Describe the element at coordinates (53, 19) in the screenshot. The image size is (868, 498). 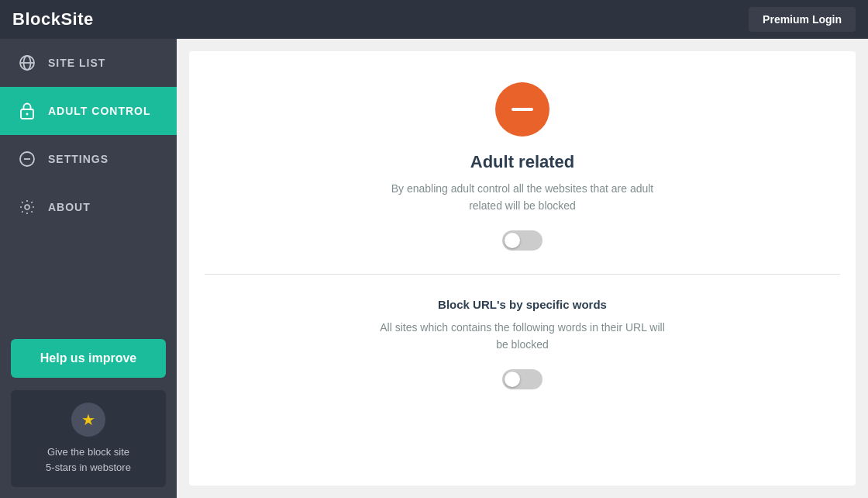
I see `logo: BlockSite` at that location.